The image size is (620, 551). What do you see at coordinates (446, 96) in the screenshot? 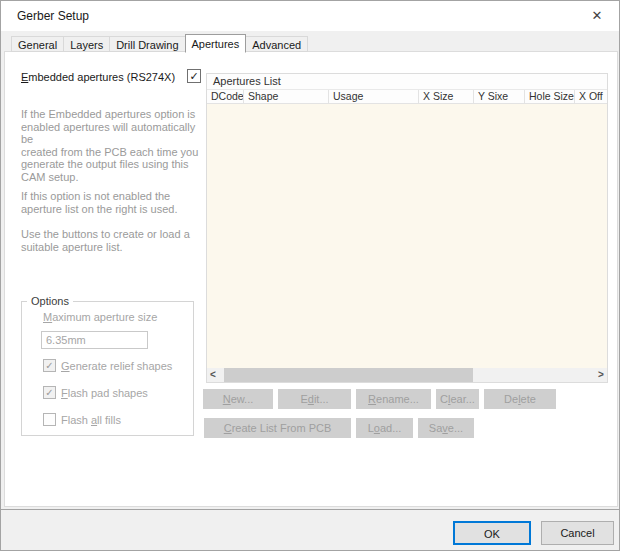
I see `column-header-x-size: X Size` at bounding box center [446, 96].